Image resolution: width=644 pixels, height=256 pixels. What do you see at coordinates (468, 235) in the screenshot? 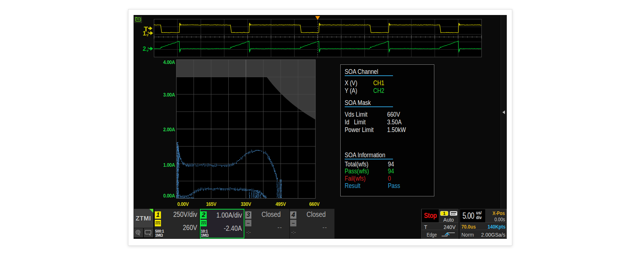
I see `acquisition-mode: Norm` at bounding box center [468, 235].